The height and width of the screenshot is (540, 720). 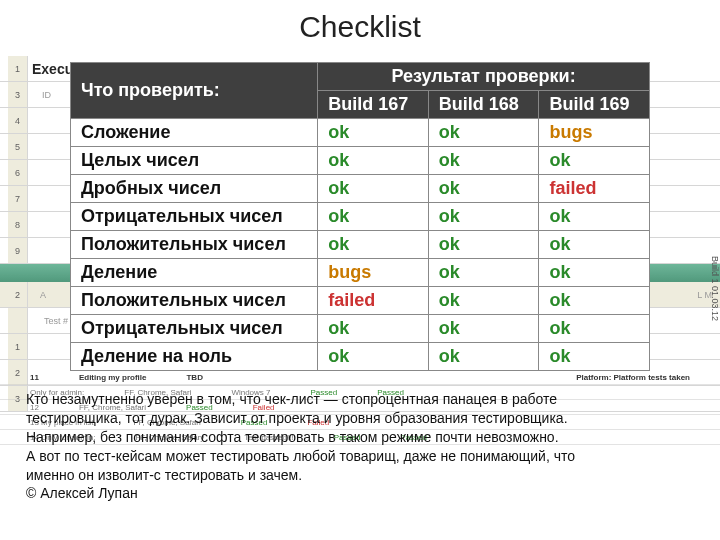 I want to click on row-label: Деление, so click(x=194, y=273).